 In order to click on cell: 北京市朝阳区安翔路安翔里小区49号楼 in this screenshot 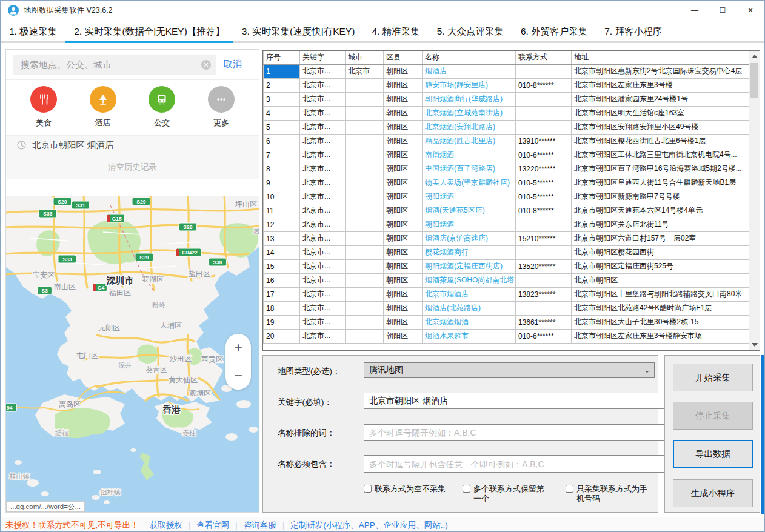, I will do `click(661, 127)`.